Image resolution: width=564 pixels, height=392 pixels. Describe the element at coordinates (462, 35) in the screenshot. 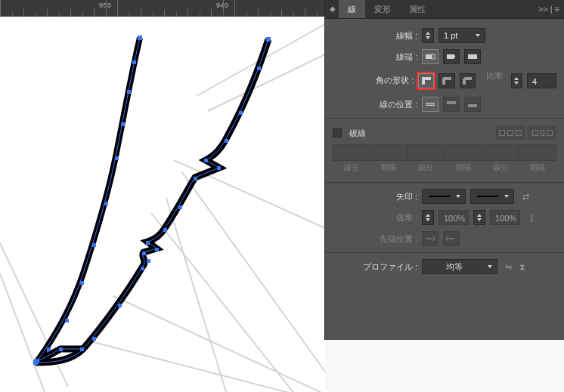

I see `stroke-width-dropdown: 1 pt` at that location.